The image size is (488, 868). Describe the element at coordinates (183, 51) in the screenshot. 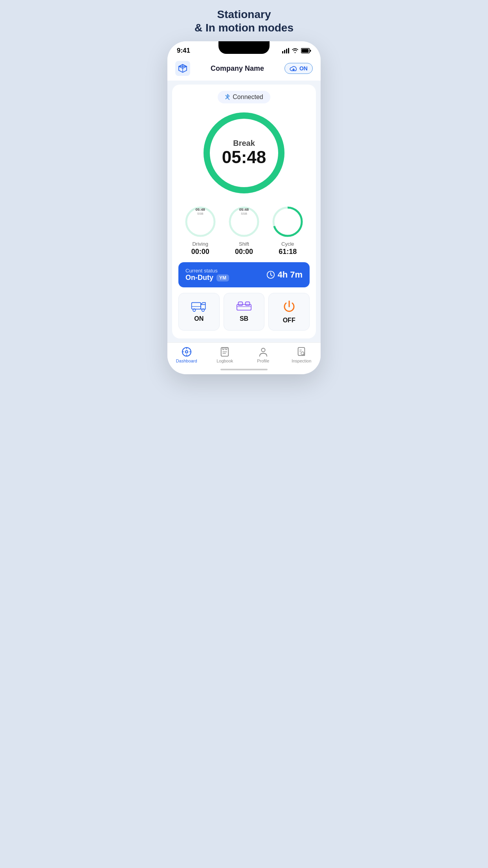

I see `status-time: 9:41` at that location.